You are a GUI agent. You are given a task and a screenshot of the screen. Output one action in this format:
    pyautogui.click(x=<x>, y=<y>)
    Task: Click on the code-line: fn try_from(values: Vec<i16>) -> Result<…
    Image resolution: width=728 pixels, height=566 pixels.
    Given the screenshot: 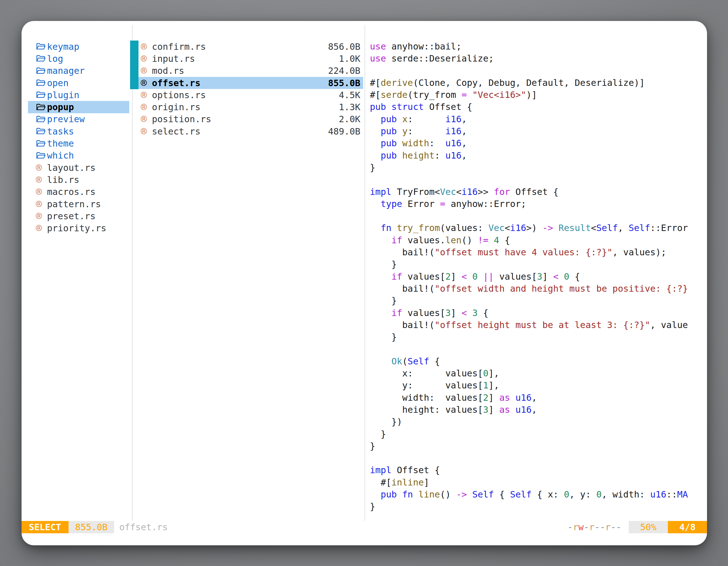 What is the action you would take?
    pyautogui.click(x=539, y=228)
    